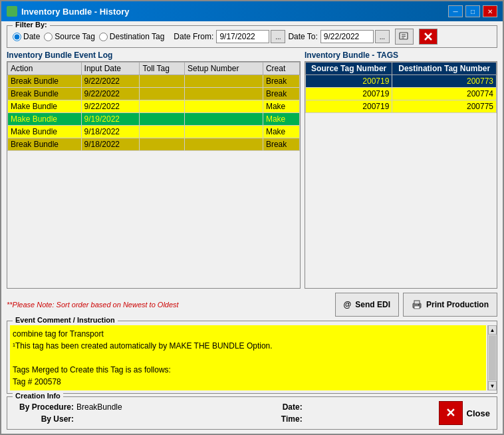 The image size is (504, 435). Describe the element at coordinates (154, 120) in the screenshot. I see `table-row: Make Bundle9/19/2022Make` at that location.